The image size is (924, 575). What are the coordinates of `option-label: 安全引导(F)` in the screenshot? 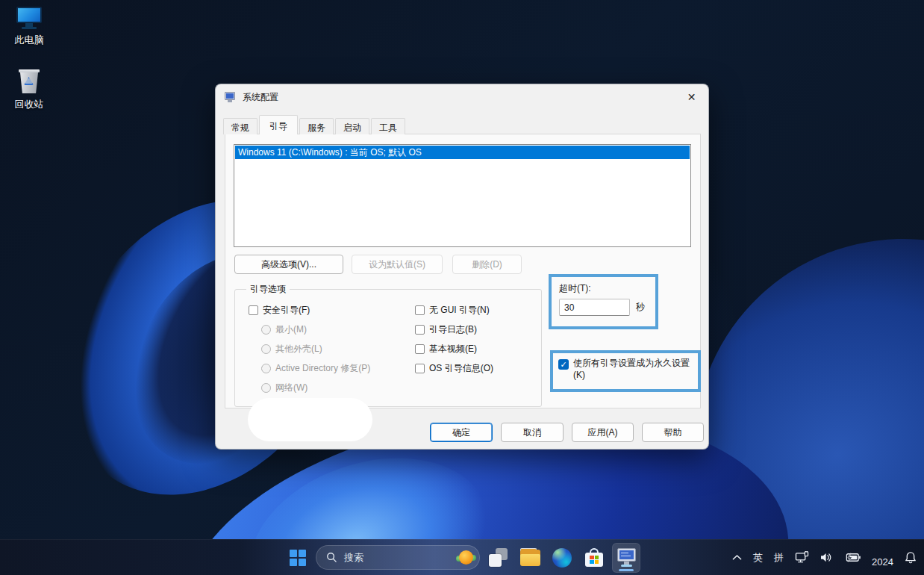 It's located at (287, 311).